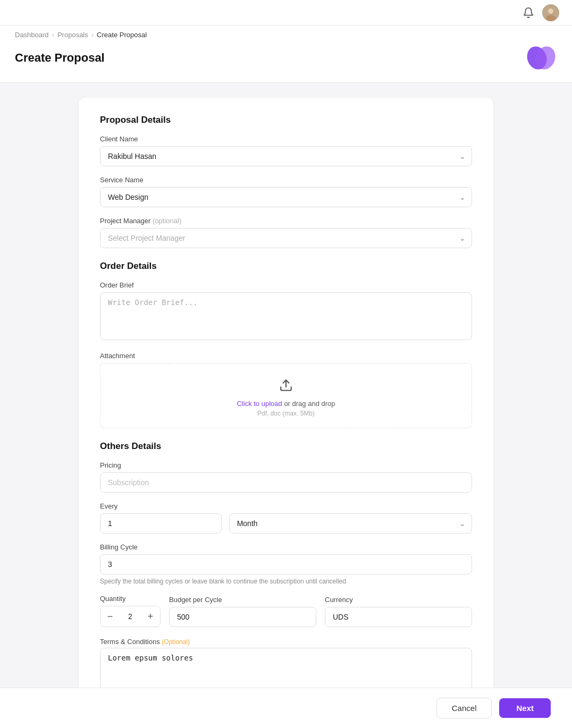 The image size is (572, 728). What do you see at coordinates (286, 547) in the screenshot?
I see `billing-cycle-label: Billing Cycle` at bounding box center [286, 547].